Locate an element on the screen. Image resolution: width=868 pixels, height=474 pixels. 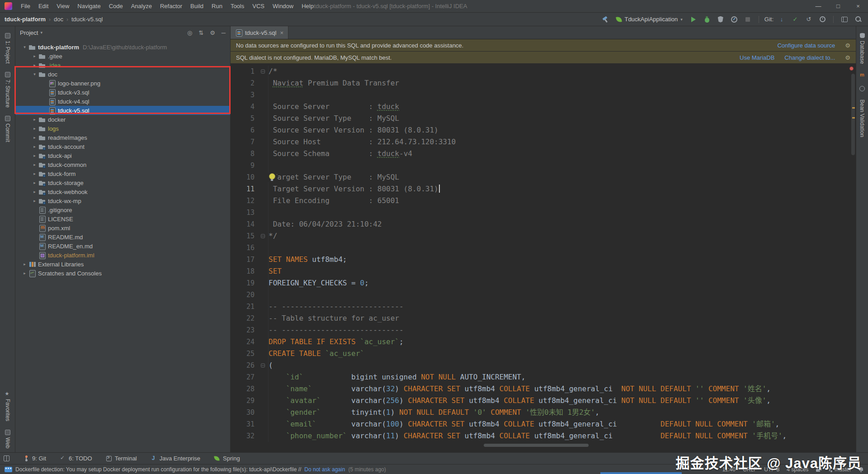
gutter-line-14: 14 is located at coordinates (250, 224).